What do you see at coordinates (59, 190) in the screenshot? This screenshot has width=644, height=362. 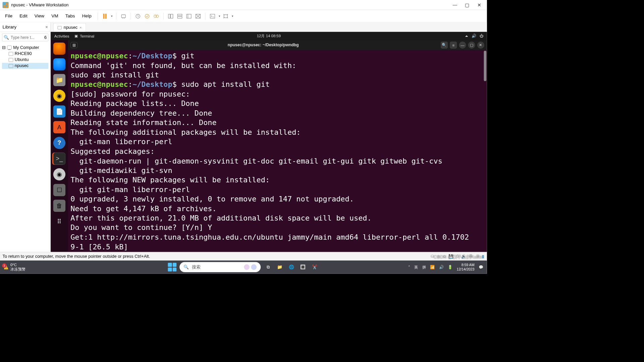 I see `dock-device-icon: ☐` at bounding box center [59, 190].